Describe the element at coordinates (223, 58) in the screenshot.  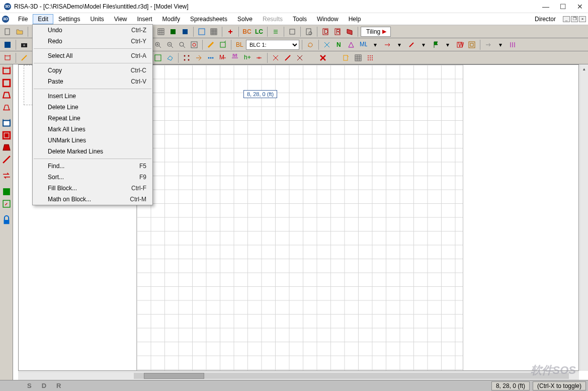
I see `member-icon: M` at that location.